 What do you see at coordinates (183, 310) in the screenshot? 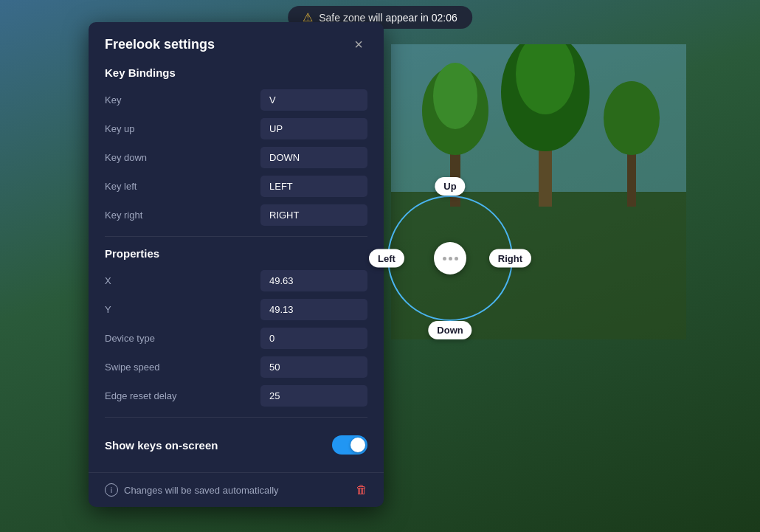
I see `y-label: Y` at bounding box center [183, 310].